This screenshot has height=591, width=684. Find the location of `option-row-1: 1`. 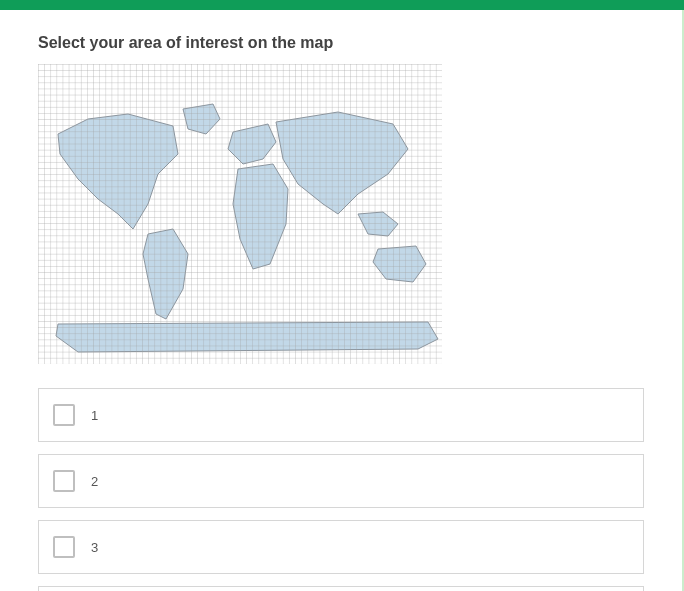

option-row-1: 1 is located at coordinates (341, 415).